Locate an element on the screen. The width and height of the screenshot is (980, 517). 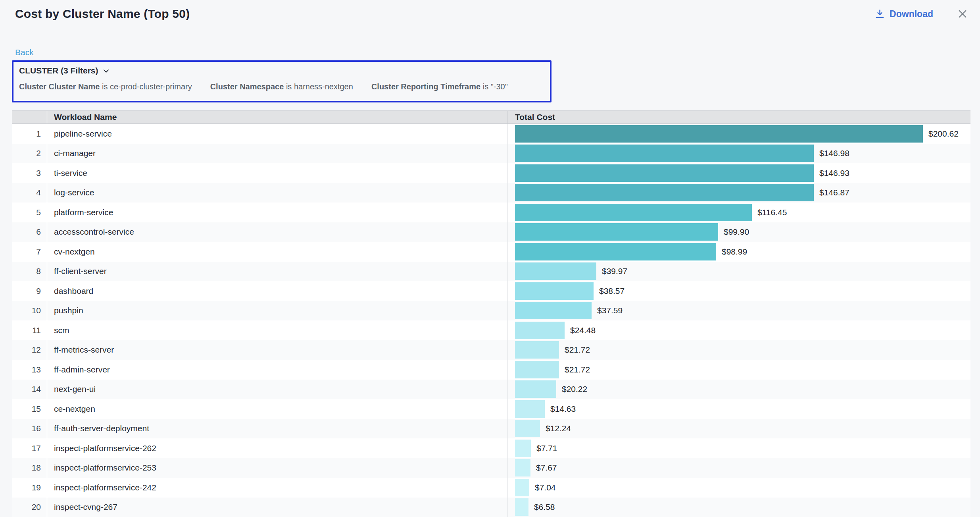
rank-cell: 11 is located at coordinates (29, 330).